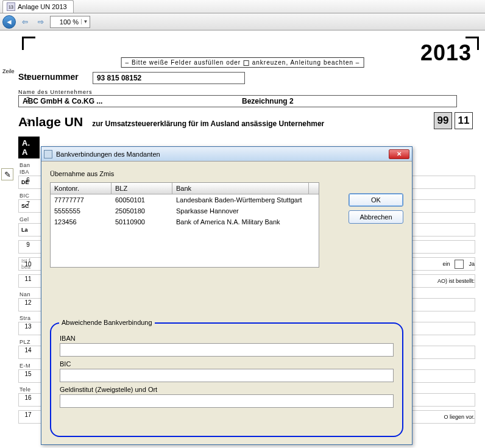 Image resolution: width=485 pixels, height=448 pixels. What do you see at coordinates (227, 364) in the screenshot?
I see `bic-label: BIC` at bounding box center [227, 364].